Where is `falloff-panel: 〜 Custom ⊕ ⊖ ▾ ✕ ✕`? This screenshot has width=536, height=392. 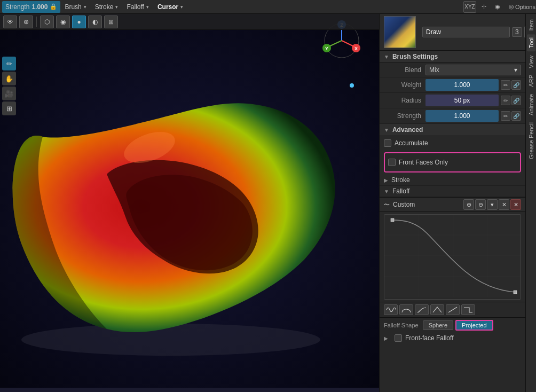 falloff-panel: 〜 Custom ⊕ ⊖ ▾ ✕ ✕ is located at coordinates (453, 270).